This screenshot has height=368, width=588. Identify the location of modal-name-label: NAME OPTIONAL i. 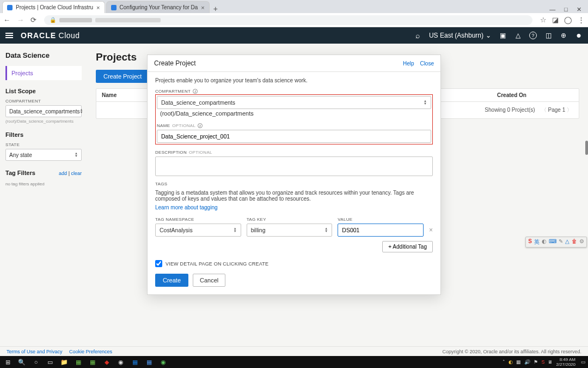
(294, 125).